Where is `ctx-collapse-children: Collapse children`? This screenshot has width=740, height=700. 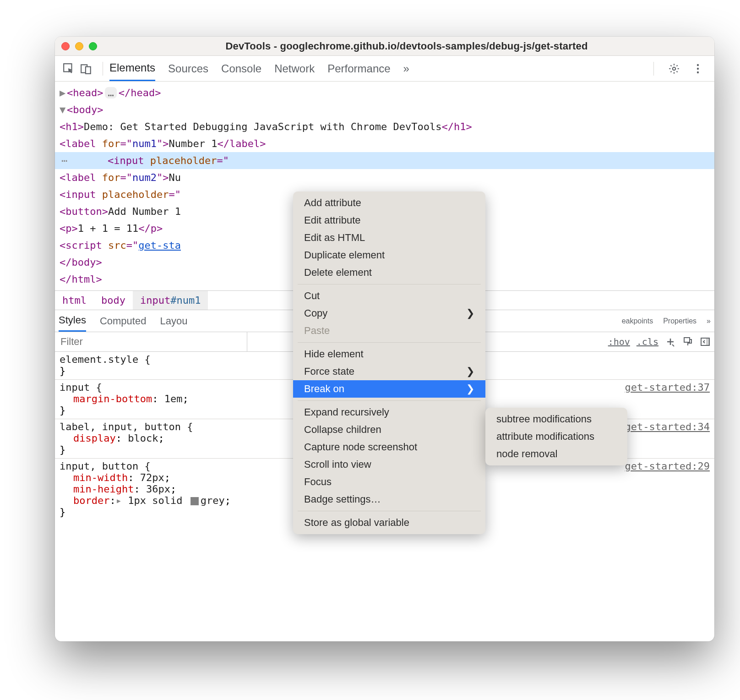
ctx-collapse-children: Collapse children is located at coordinates (389, 430).